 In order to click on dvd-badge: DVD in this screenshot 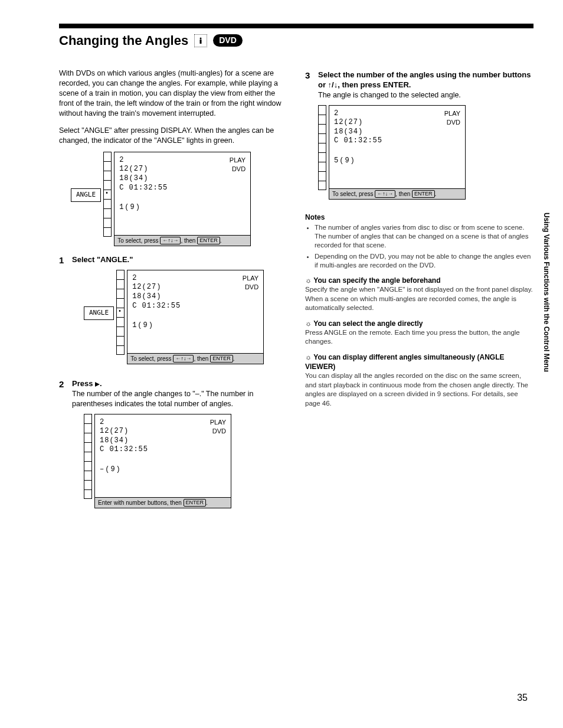, I will do `click(228, 40)`.